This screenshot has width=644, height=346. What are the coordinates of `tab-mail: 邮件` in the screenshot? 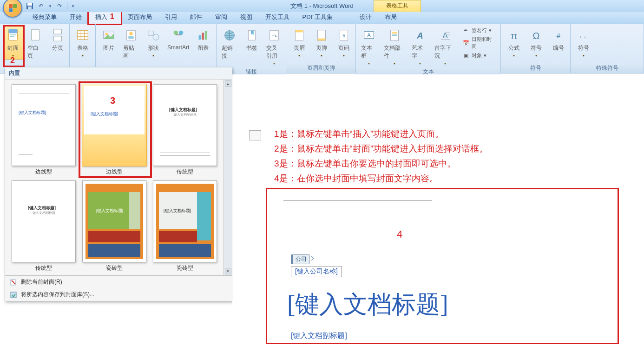 It's located at (196, 17).